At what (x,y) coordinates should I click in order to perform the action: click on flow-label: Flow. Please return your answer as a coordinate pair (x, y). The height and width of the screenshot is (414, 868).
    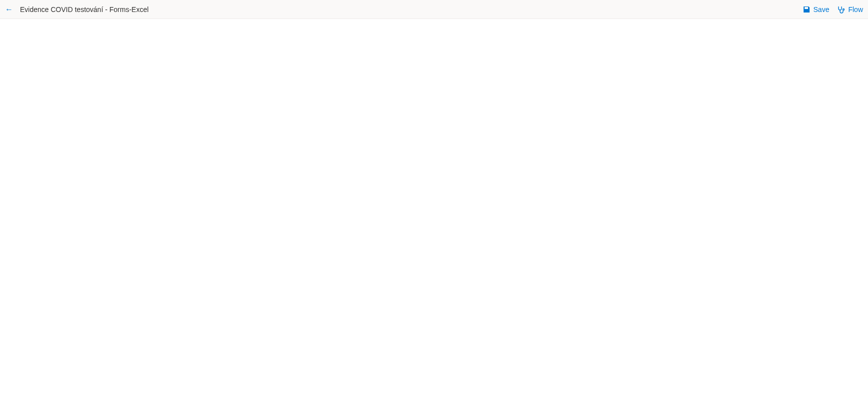
    Looking at the image, I should click on (856, 10).